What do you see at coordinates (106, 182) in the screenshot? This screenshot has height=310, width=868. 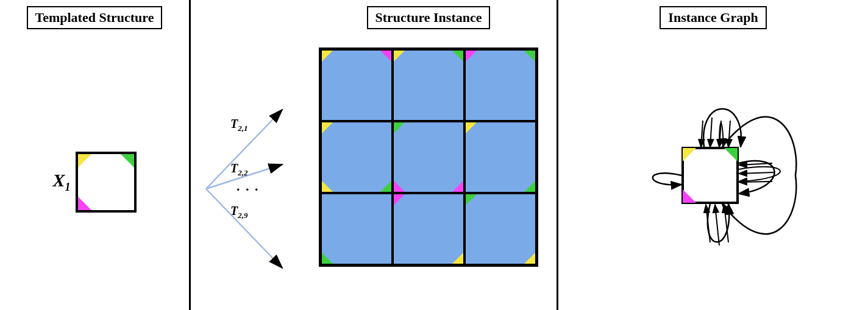 I see `template-square` at bounding box center [106, 182].